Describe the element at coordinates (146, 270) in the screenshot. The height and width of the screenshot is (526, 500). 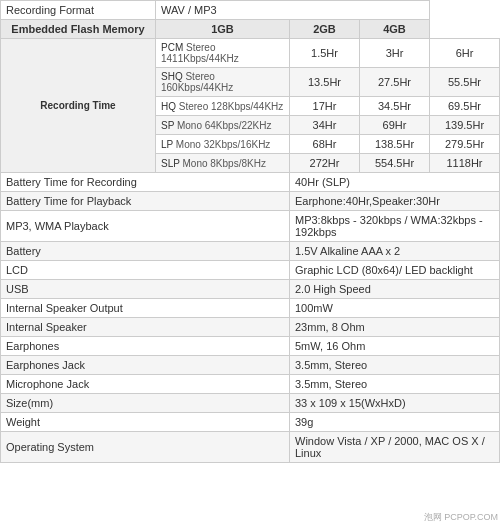
I see `lcd-label: LCD` at that location.